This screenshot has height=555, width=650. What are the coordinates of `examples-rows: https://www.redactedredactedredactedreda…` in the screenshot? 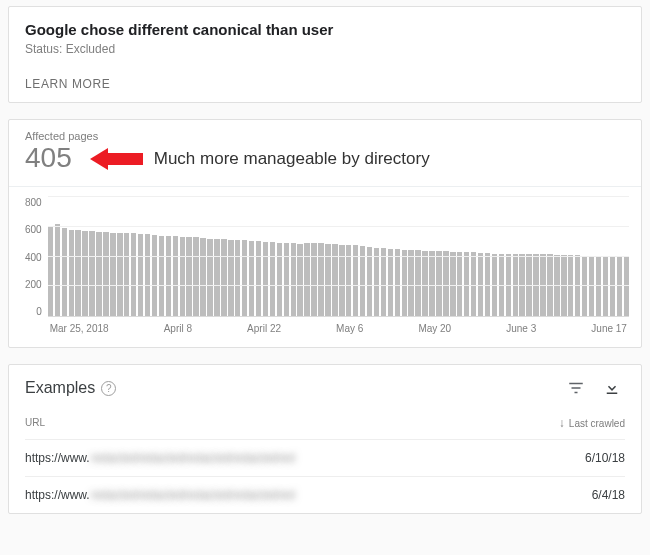 It's located at (325, 476).